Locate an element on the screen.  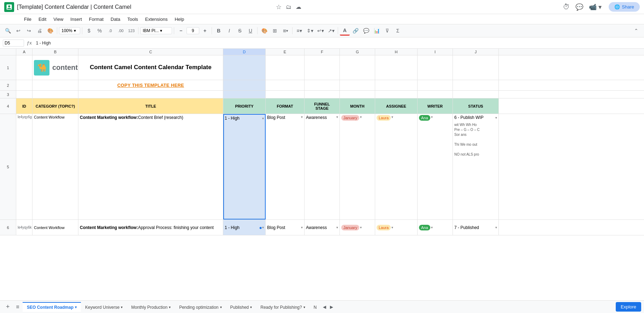
zoom-selector: 100% ▾ is located at coordinates (70, 31).